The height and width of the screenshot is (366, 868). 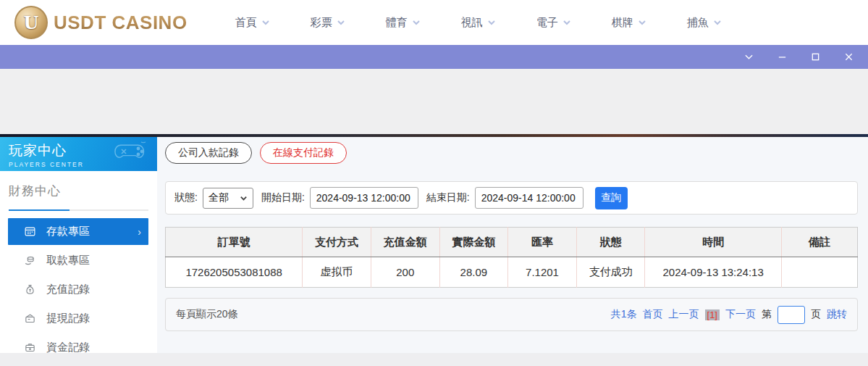 I want to click on sidebar-item-label: 取款專區, so click(x=68, y=261).